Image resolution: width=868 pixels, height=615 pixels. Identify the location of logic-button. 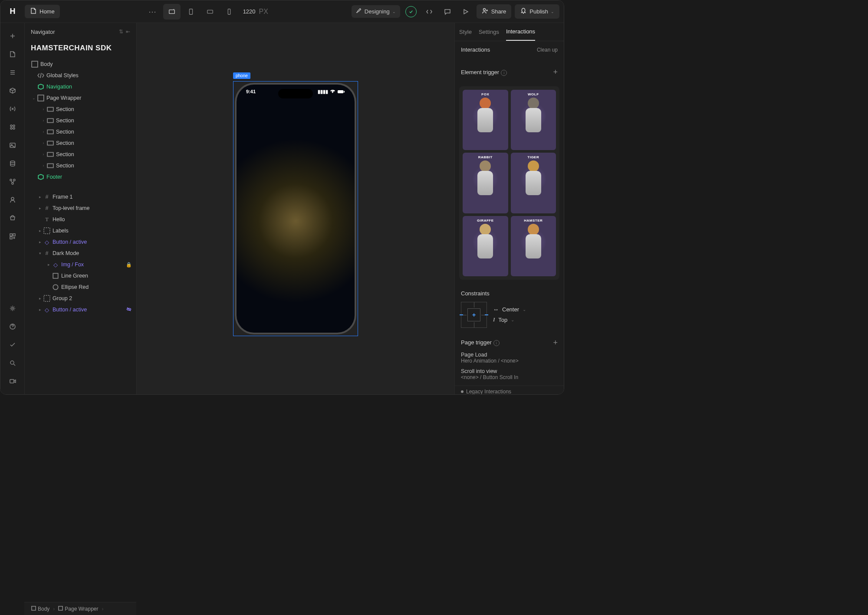
(13, 182).